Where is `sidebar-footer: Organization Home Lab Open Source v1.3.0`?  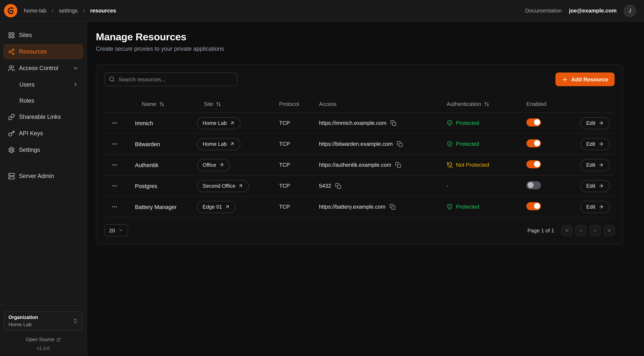 sidebar-footer: Organization Home Lab Open Source v1.3.0 is located at coordinates (43, 330).